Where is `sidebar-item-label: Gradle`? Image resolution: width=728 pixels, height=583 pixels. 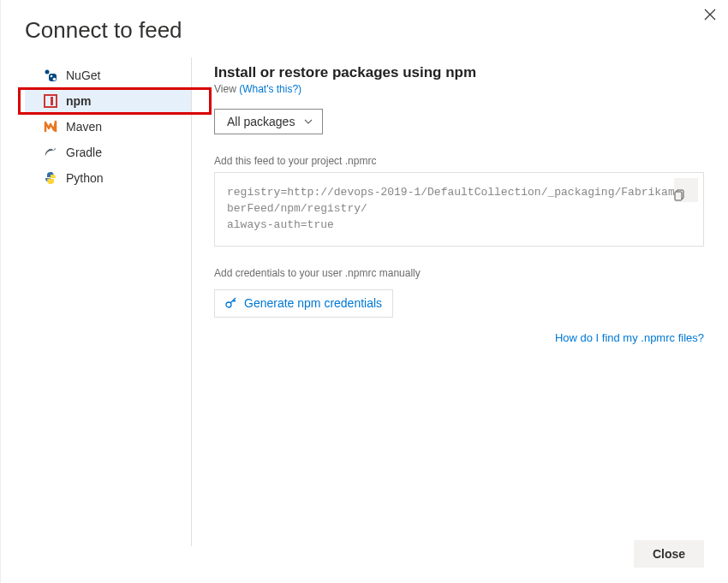
sidebar-item-label: Gradle is located at coordinates (84, 152).